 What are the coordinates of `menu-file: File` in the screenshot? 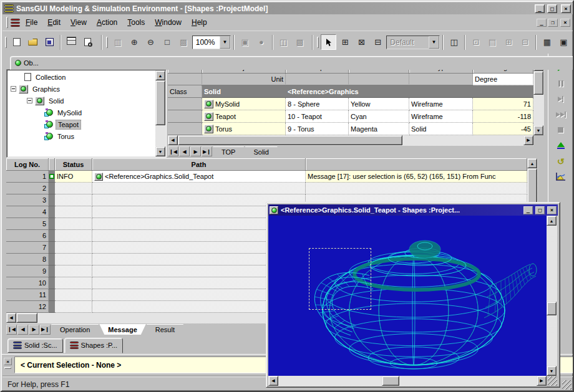 It's located at (31, 22).